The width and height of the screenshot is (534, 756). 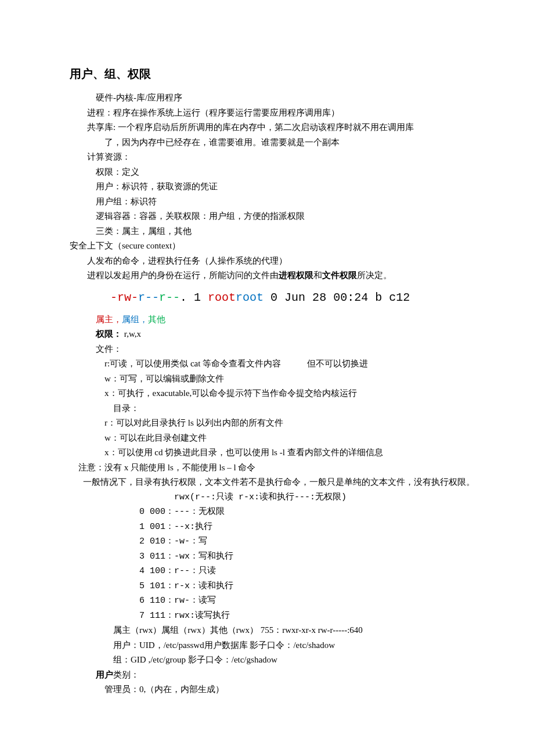 What do you see at coordinates (267, 557) in the screenshot?
I see `octal-row: 3 011：-wx：写和执行` at bounding box center [267, 557].